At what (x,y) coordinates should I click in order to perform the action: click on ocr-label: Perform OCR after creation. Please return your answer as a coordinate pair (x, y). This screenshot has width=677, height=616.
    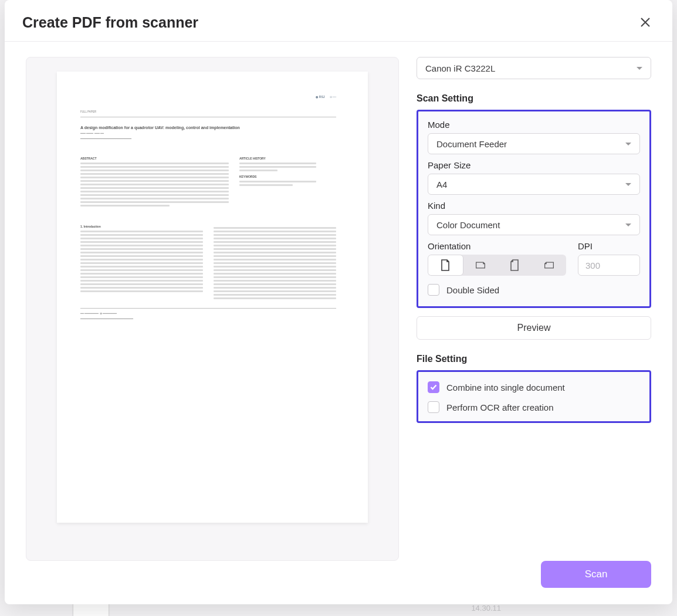
    Looking at the image, I should click on (500, 407).